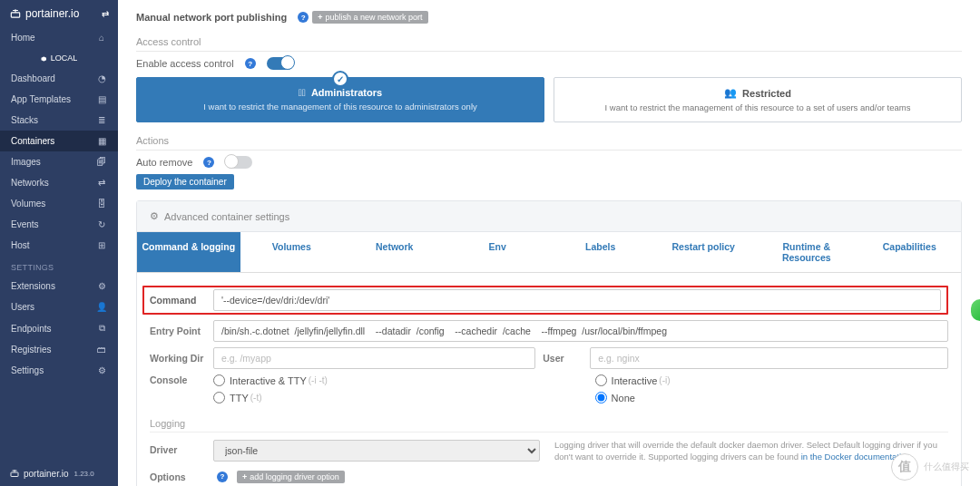 The height and width of the screenshot is (486, 980). Describe the element at coordinates (59, 78) in the screenshot. I see `nav-dashboard: Dashboard◔` at that location.